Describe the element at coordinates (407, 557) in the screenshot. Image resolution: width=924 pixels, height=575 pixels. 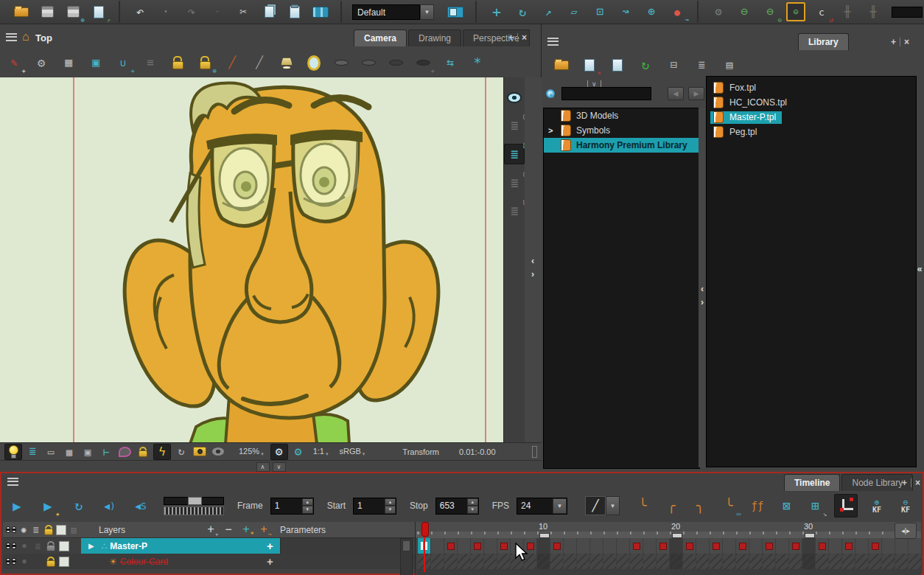
I see `layers-scrollbar` at that location.